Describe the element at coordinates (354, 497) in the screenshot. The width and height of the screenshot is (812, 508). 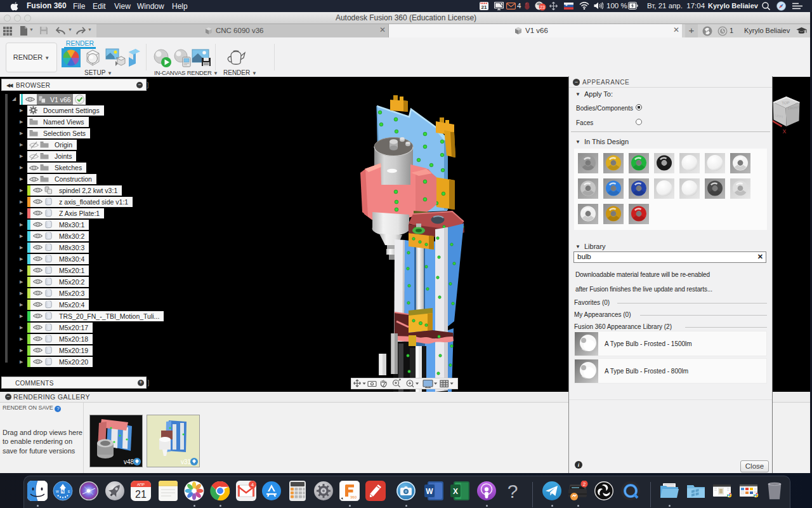
I see `svg-text: 360` at that location.